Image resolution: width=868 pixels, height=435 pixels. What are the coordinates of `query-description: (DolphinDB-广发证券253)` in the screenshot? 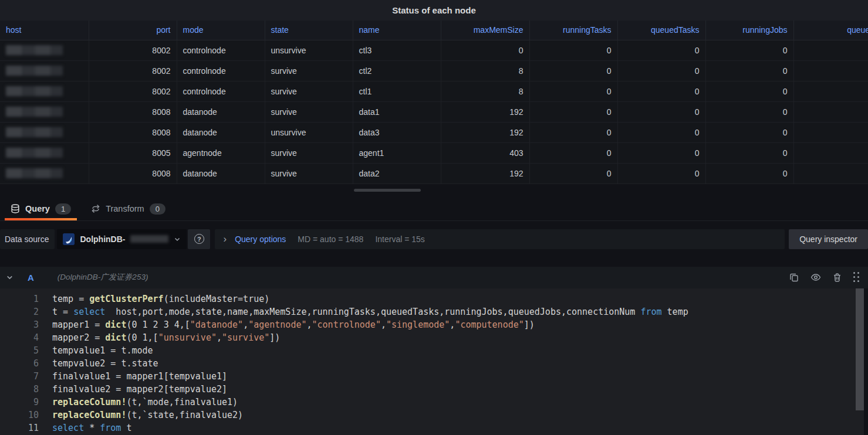 It's located at (103, 277).